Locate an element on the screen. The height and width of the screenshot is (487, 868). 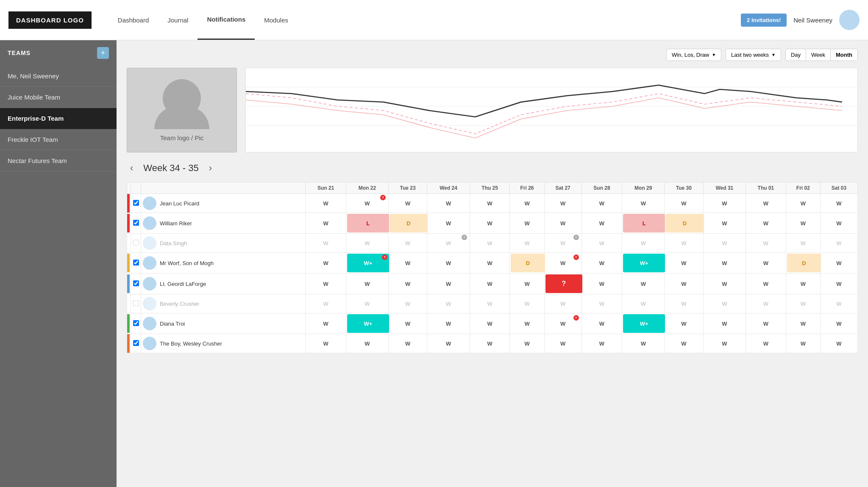
sidebar-item-juice: Juice Mobile Team is located at coordinates (58, 97).